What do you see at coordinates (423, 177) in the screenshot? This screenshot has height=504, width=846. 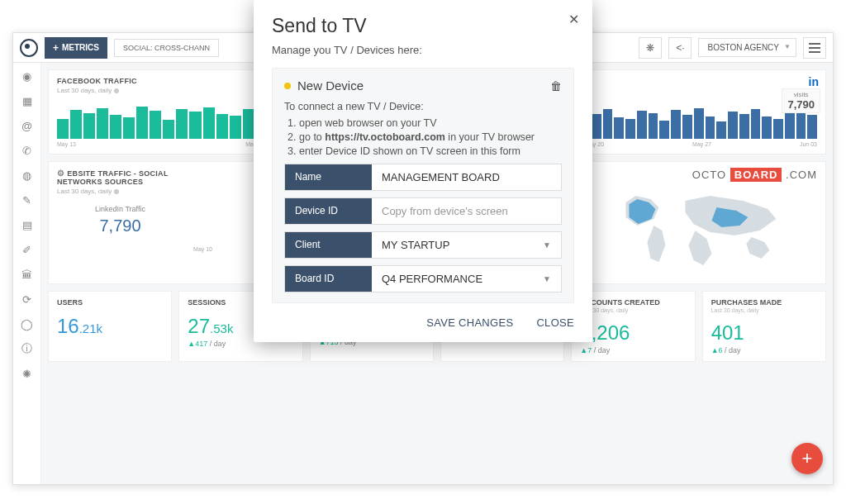 I see `field-name: Name MANAGEMENT BOARD` at bounding box center [423, 177].